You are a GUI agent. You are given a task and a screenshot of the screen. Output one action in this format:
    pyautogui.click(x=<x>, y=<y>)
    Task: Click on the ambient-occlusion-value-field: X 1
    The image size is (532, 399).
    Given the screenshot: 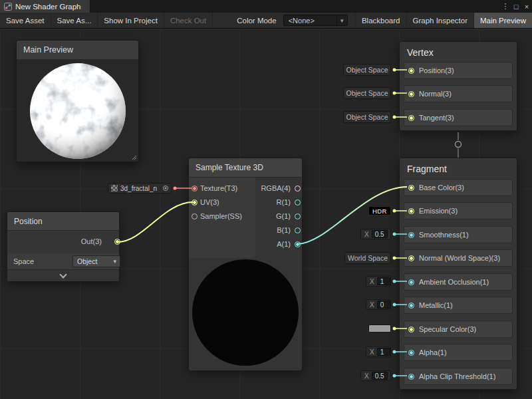 What is the action you would take?
    pyautogui.click(x=378, y=281)
    